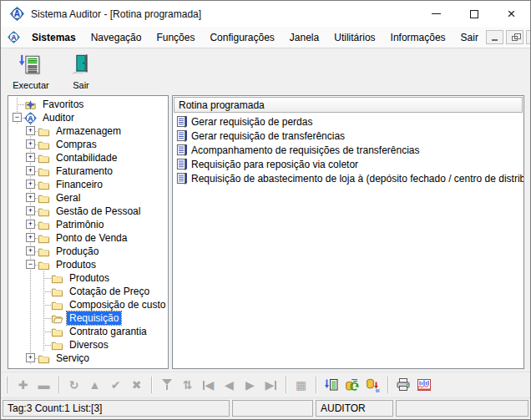 Image resolution: width=531 pixels, height=420 pixels. What do you see at coordinates (117, 38) in the screenshot?
I see `menu-item-navegacao: Navegação` at bounding box center [117, 38].